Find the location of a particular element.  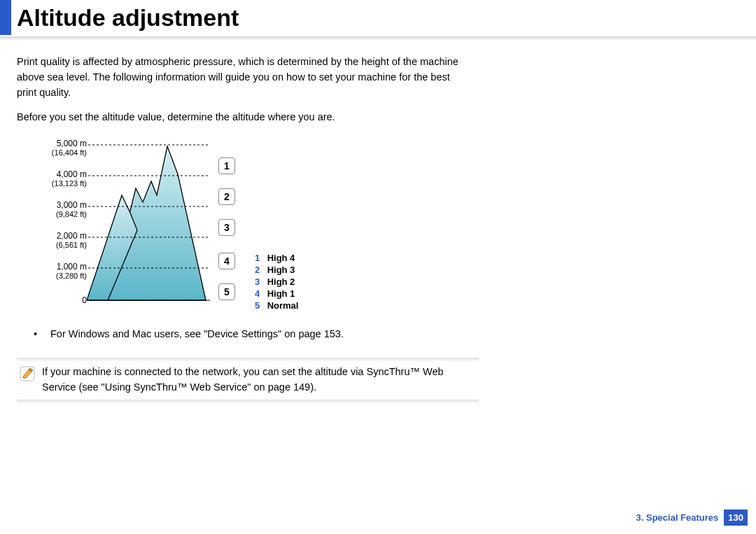

zone-box-1: 1 is located at coordinates (227, 166).